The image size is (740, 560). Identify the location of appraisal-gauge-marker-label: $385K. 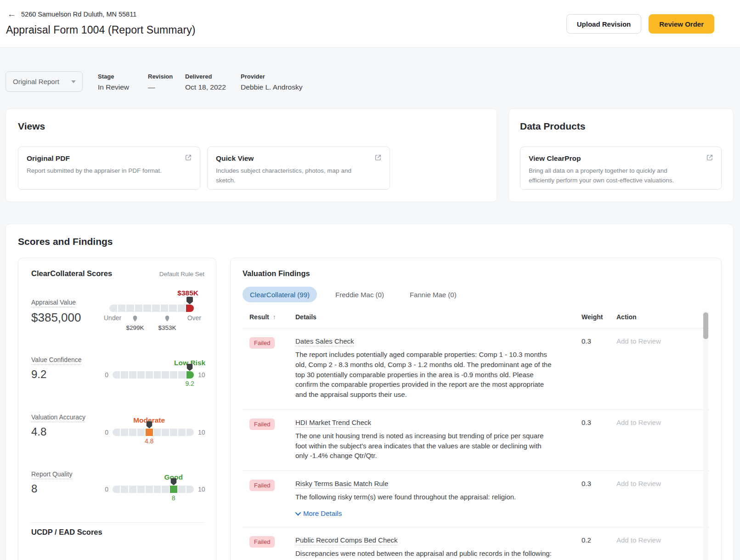
(188, 293).